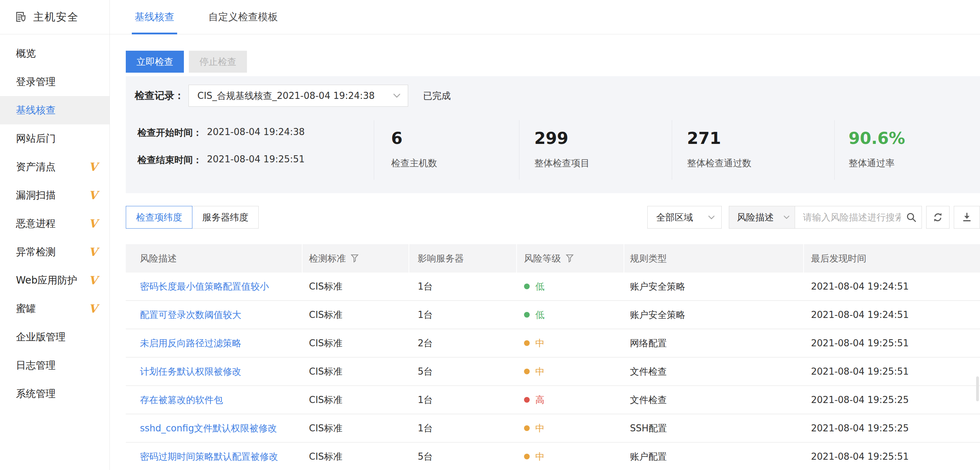 The width and height of the screenshot is (980, 470). I want to click on stats-row: 检查开始时间： 2021-08-04 19:24:38 检查结束时间： 2021…, so click(553, 150).